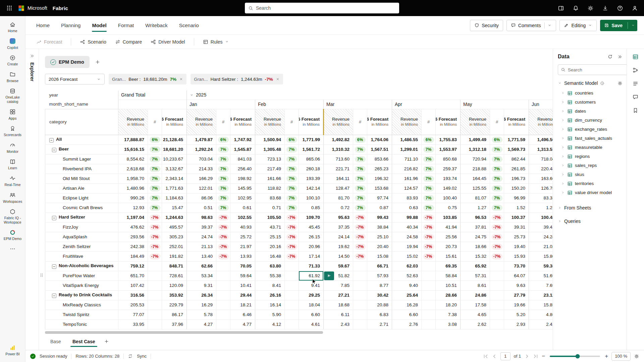  I want to click on row-header-pureflow-water: PureFlow Water, so click(82, 276).